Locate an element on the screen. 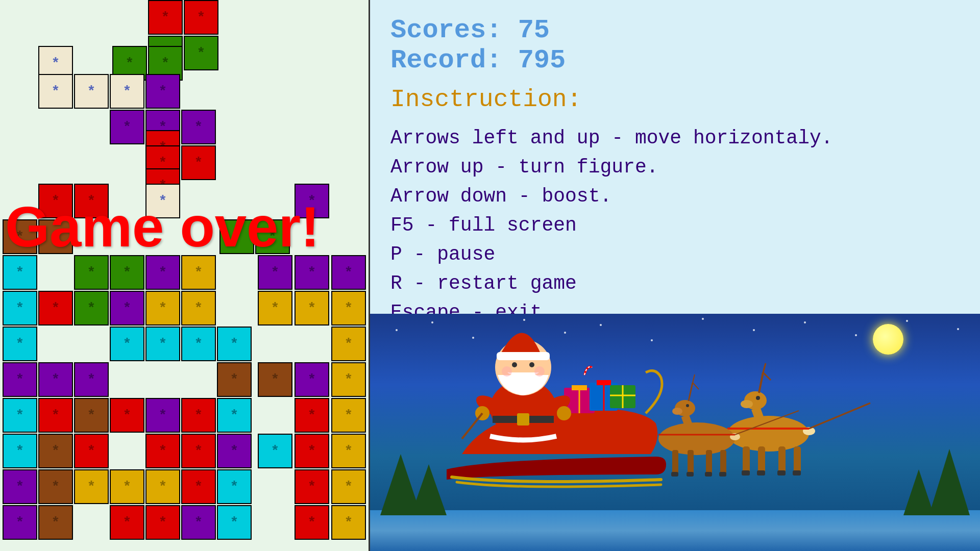  instruction-line-5: P - pause is located at coordinates (675, 254).